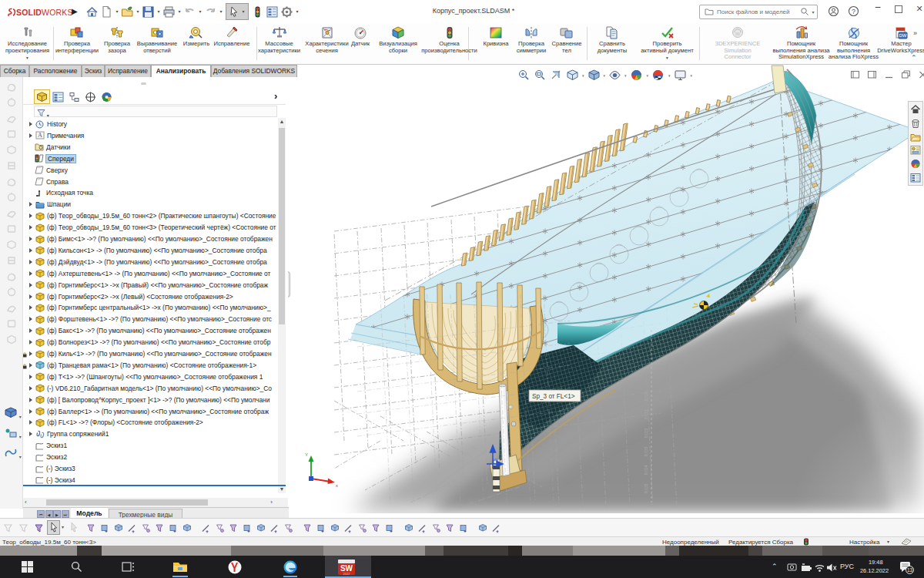 This screenshot has width=924, height=578. Describe the element at coordinates (646, 433) in the screenshot. I see `svg-text: 8.022` at that location.